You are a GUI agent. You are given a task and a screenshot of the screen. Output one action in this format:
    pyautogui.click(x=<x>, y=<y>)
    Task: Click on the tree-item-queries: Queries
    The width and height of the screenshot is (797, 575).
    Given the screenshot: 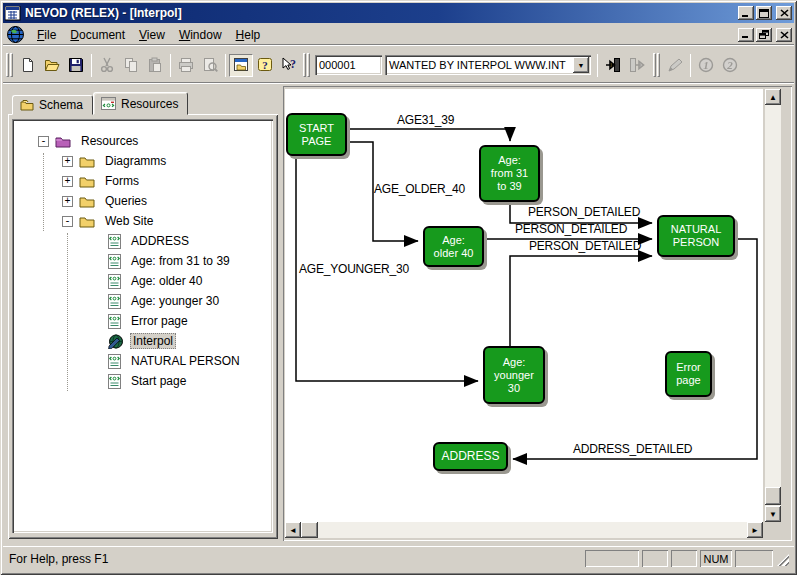 What is the action you would take?
    pyautogui.click(x=142, y=201)
    